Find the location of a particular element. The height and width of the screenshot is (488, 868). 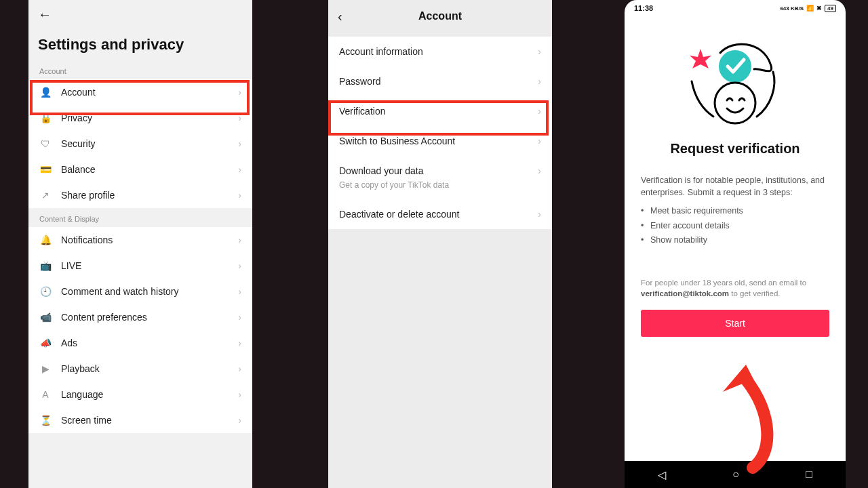

row-label: Password is located at coordinates (359, 81).